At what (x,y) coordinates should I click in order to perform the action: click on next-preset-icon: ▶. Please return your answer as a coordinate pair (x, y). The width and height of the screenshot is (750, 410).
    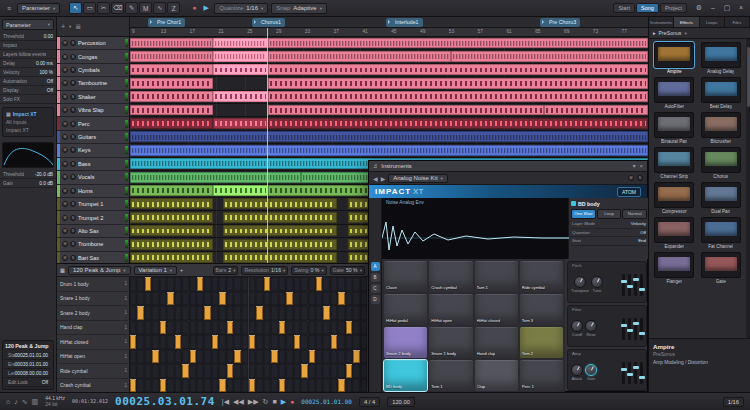
    Looking at the image, I should click on (384, 178).